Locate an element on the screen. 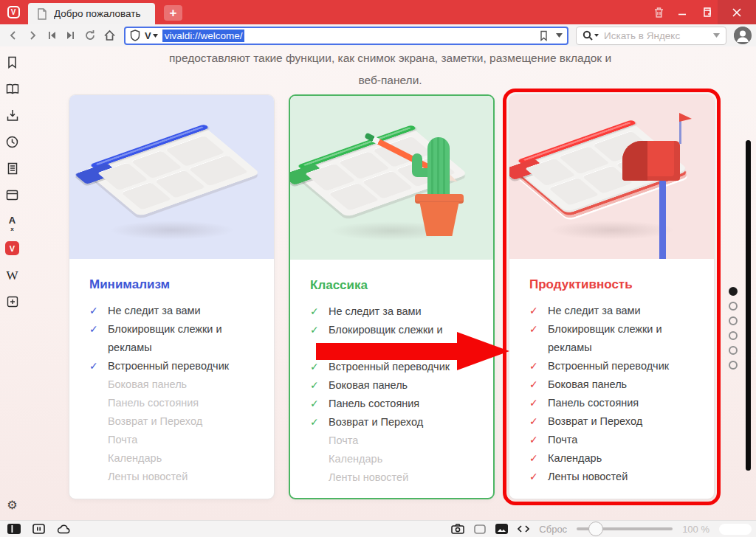 This screenshot has width=756, height=537. zoom-slider is located at coordinates (625, 529).